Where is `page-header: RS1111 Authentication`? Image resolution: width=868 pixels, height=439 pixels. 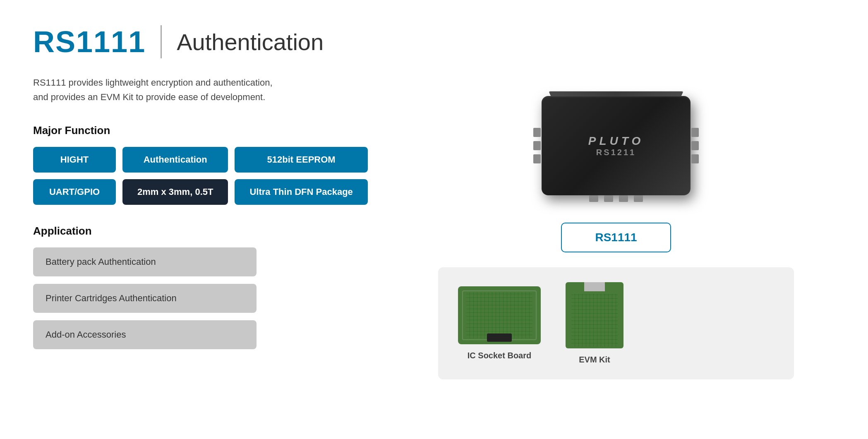 page-header: RS1111 Authentication is located at coordinates (434, 42).